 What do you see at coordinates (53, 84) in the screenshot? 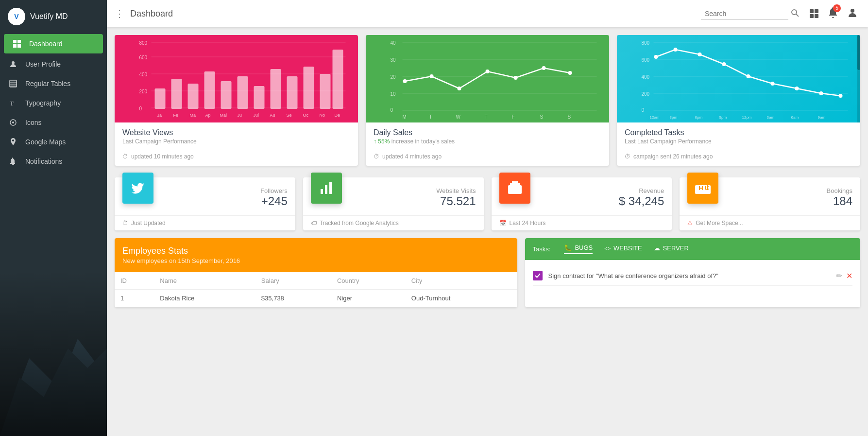
I see `sidebar-item-regular-tables: Regular Tables` at bounding box center [53, 84].